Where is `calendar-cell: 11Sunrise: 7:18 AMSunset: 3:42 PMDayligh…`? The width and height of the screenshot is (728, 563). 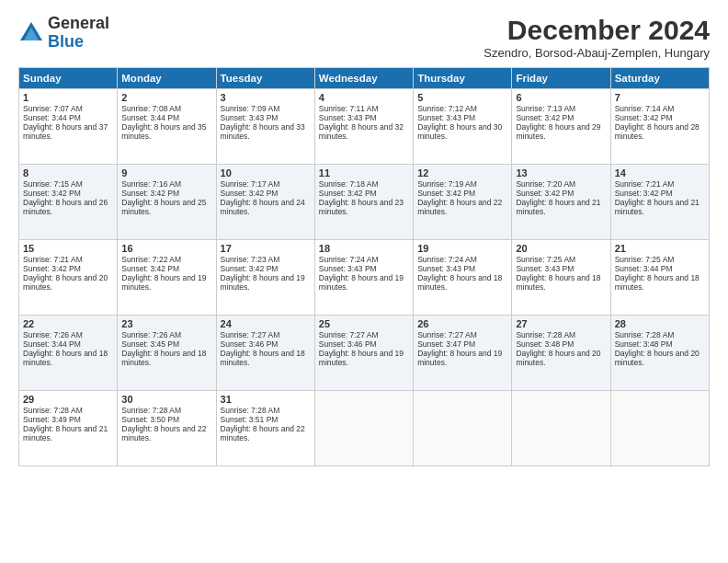 calendar-cell: 11Sunrise: 7:18 AMSunset: 3:42 PMDayligh… is located at coordinates (364, 202).